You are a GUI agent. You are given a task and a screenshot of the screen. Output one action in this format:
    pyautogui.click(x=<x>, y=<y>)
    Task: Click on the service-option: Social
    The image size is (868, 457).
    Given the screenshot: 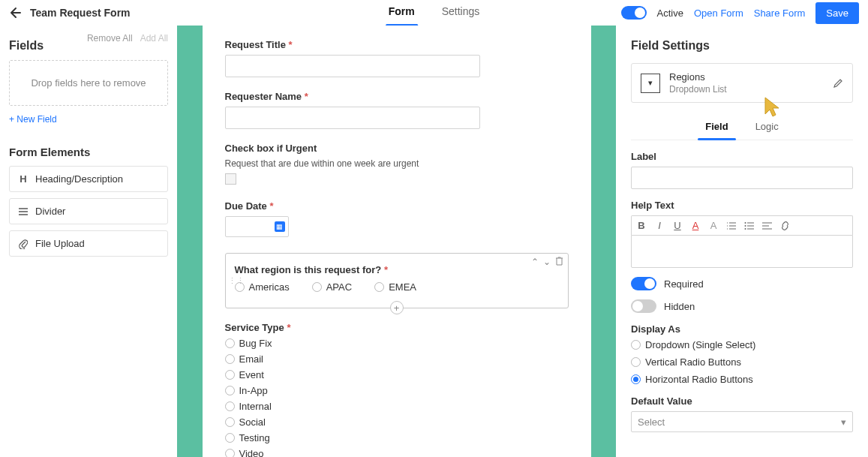 What is the action you would take?
    pyautogui.click(x=397, y=422)
    